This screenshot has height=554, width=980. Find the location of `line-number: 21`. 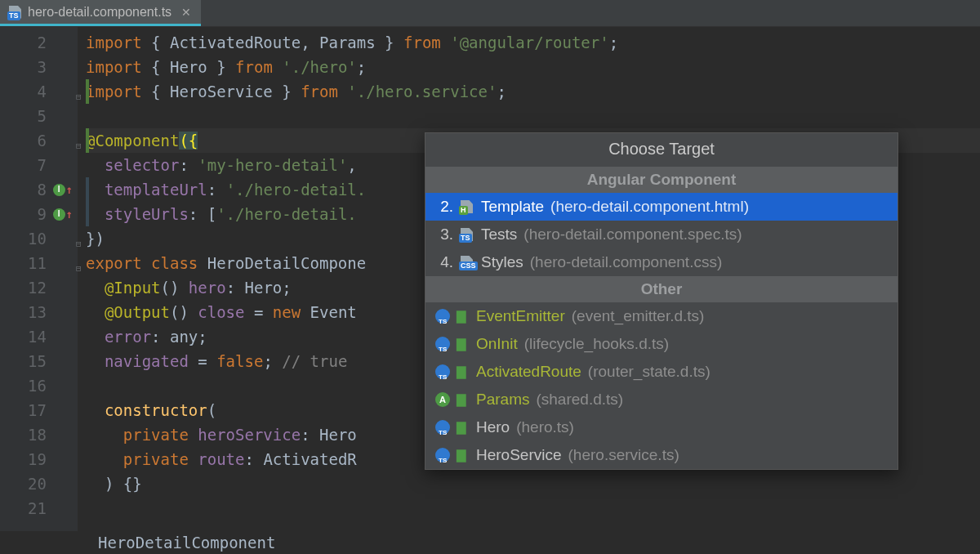

line-number: 21 is located at coordinates (39, 508).